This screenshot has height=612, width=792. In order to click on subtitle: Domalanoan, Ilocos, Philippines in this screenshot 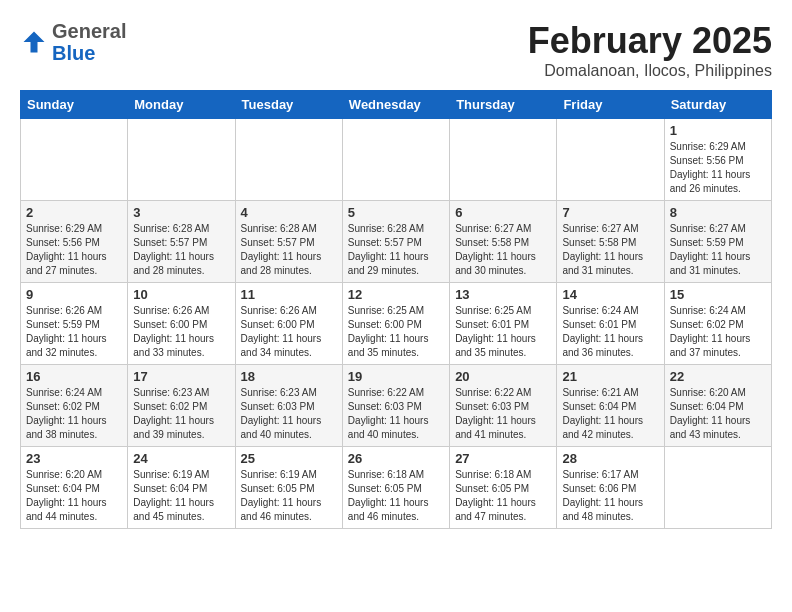, I will do `click(650, 71)`.